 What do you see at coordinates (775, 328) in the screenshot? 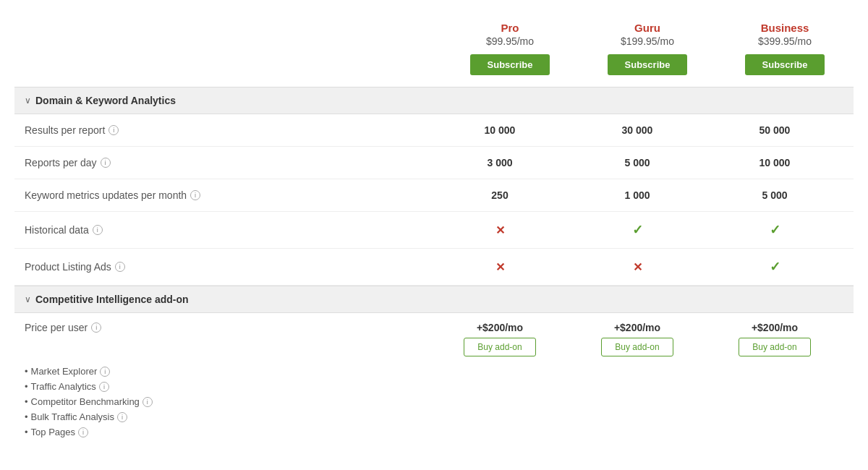
I see `addon-business-price: +$200/mo` at bounding box center [775, 328].